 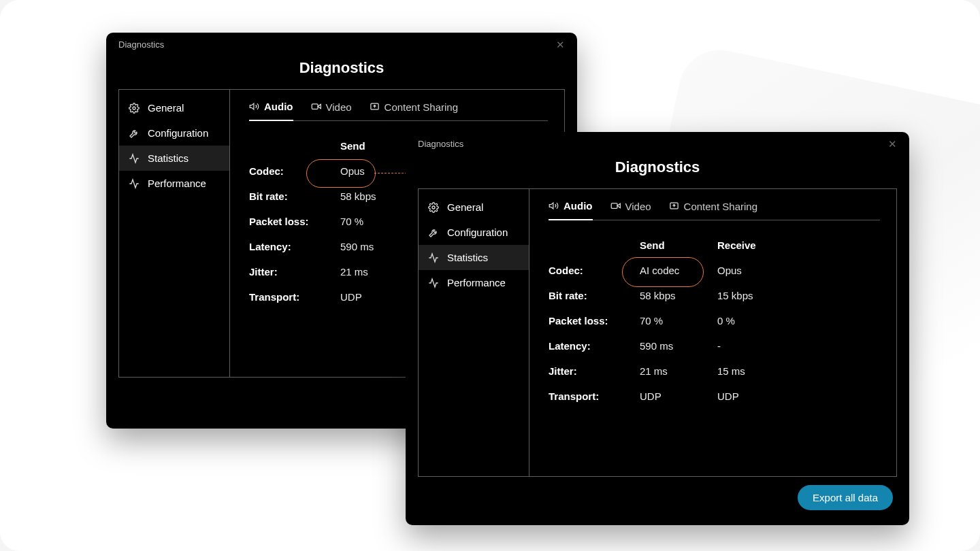 What do you see at coordinates (679, 371) in the screenshot?
I see `stats-value-send: 21 ms` at bounding box center [679, 371].